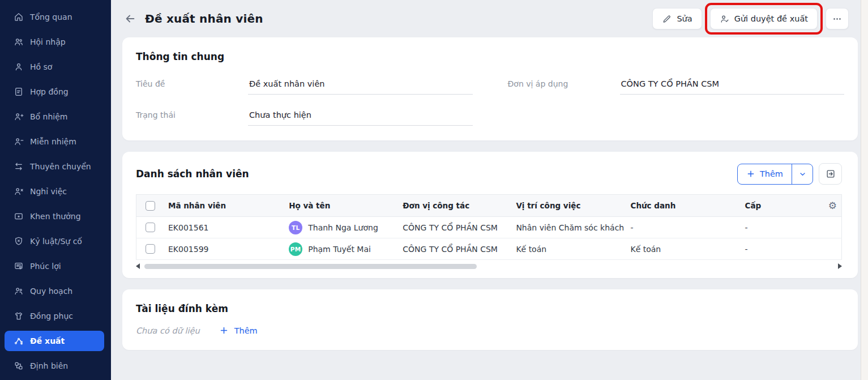 The image size is (868, 380). Describe the element at coordinates (764, 19) in the screenshot. I see `submit-approval-button: Gửi duyệt đề xuất` at that location.